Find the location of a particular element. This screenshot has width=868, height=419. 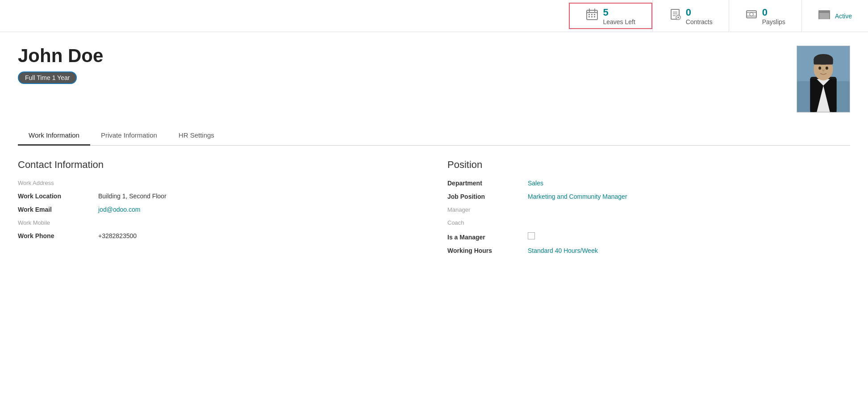

payslips-icon is located at coordinates (751, 16).